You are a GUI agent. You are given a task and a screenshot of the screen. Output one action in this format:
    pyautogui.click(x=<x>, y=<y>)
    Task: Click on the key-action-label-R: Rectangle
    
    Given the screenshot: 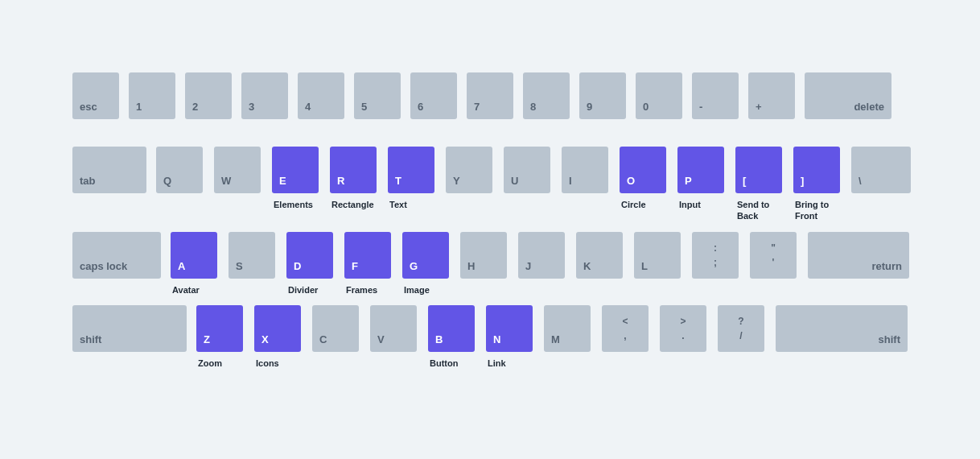 What is the action you would take?
    pyautogui.click(x=354, y=201)
    